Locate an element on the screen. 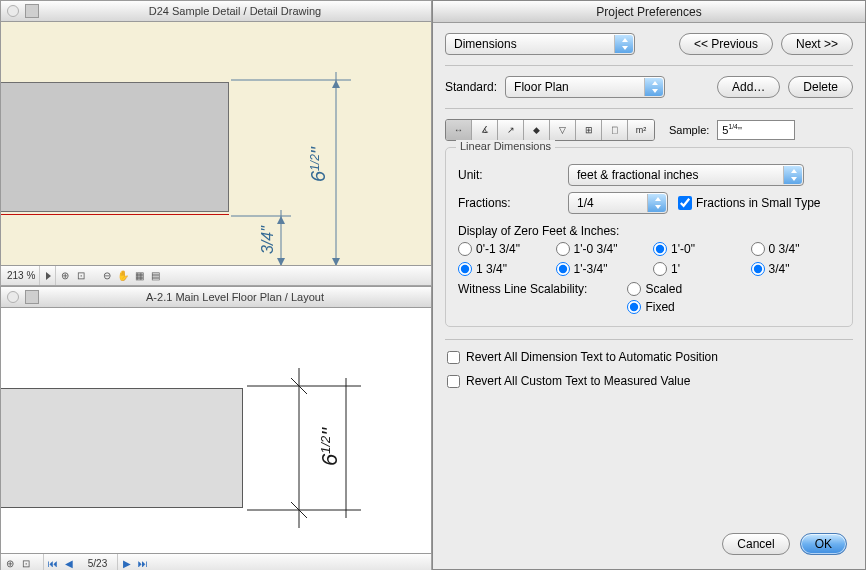 Image resolution: width=866 pixels, height=570 pixels. revert-auto-checkbox: Revert All Dimension Text to Automatic P… is located at coordinates (650, 357).